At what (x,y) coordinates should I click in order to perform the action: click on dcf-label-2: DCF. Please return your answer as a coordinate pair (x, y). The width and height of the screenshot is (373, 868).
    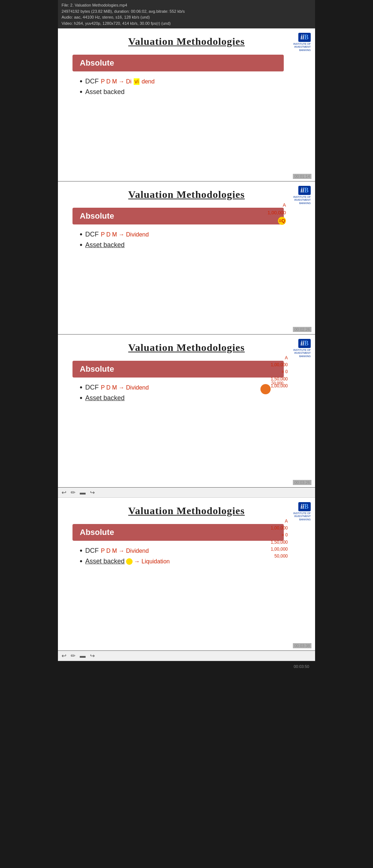
    Looking at the image, I should click on (92, 235).